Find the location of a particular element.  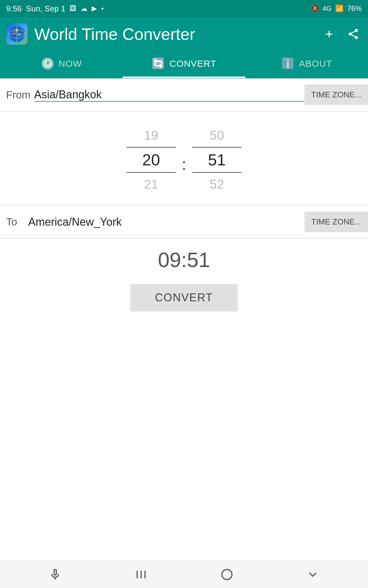

status-bar-right: 🔕 4G 📶 76% is located at coordinates (336, 9).